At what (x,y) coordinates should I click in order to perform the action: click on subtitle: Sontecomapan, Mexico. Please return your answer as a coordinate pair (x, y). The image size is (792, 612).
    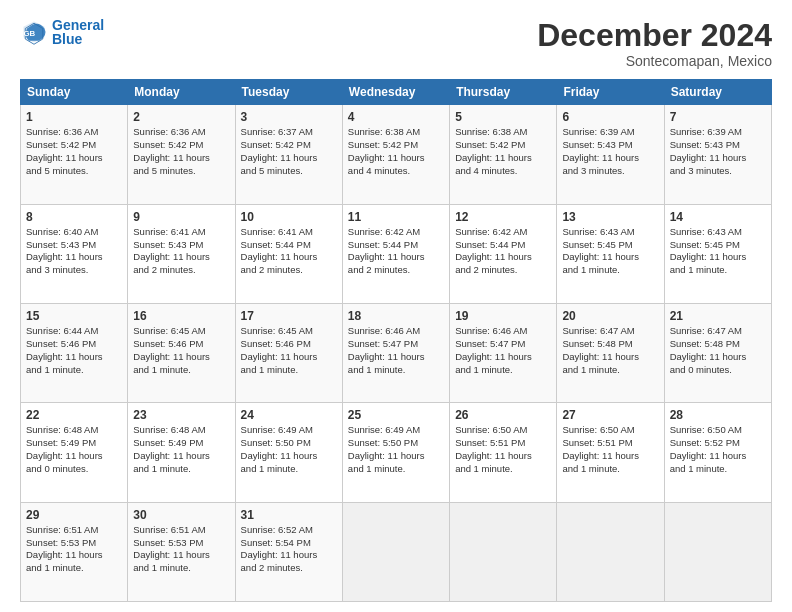
    Looking at the image, I should click on (654, 61).